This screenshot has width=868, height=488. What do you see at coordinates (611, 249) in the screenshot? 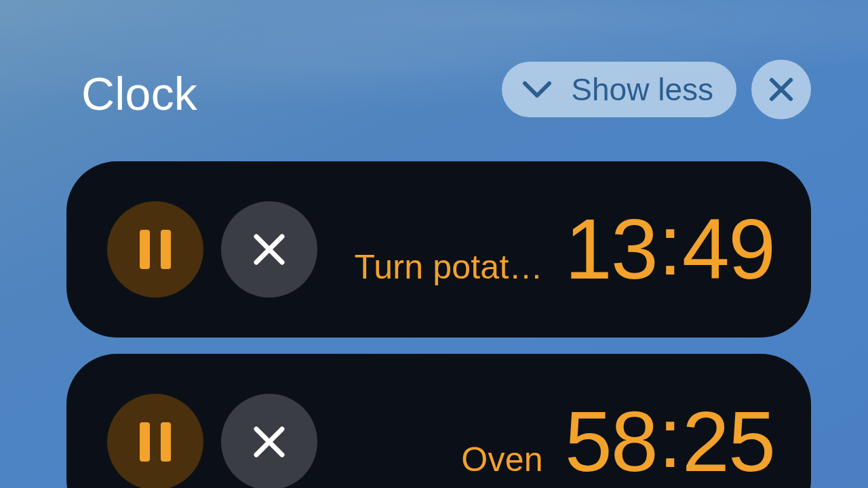
I see `timer-minutes: 13` at bounding box center [611, 249].